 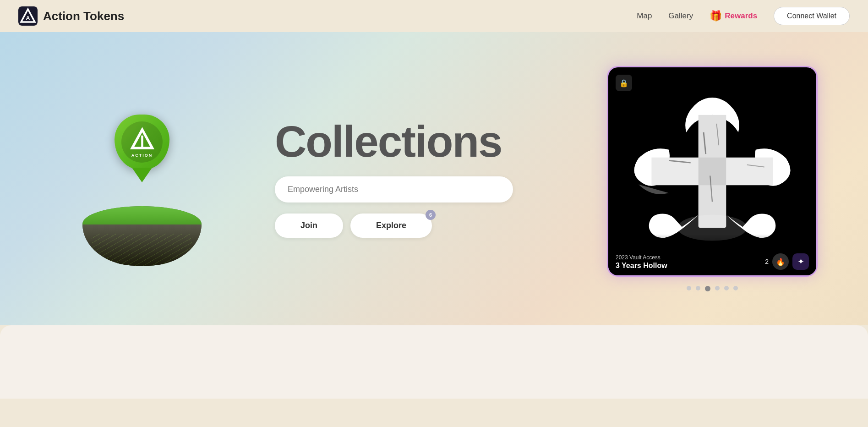 I want to click on nft-info: 2023 Vault Access 3 Years Hollow, so click(x=641, y=262).